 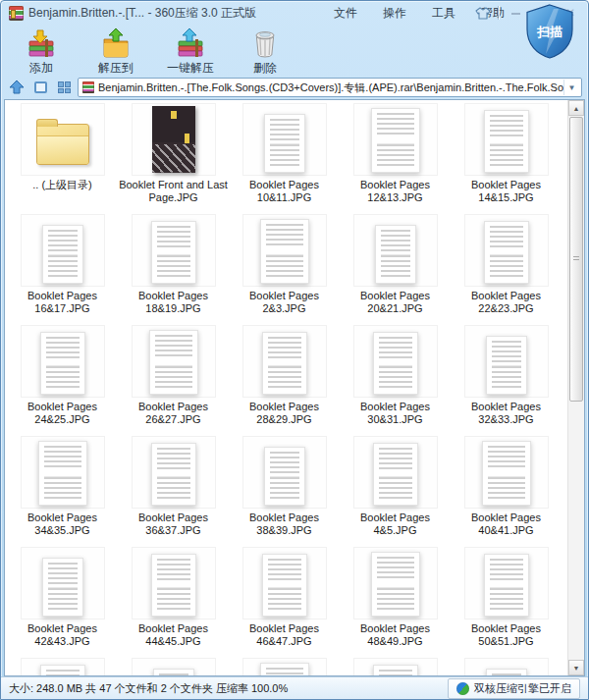 I want to click on minimize-icon, so click(x=516, y=14).